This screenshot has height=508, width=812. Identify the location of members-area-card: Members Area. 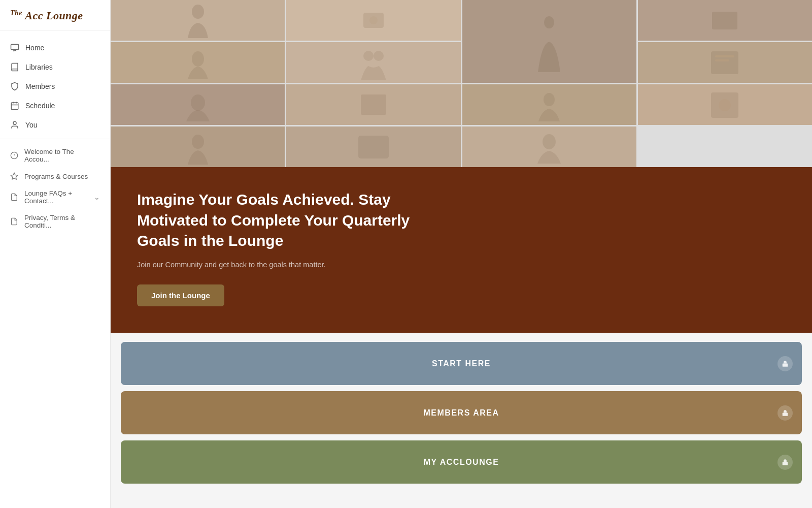
(461, 412).